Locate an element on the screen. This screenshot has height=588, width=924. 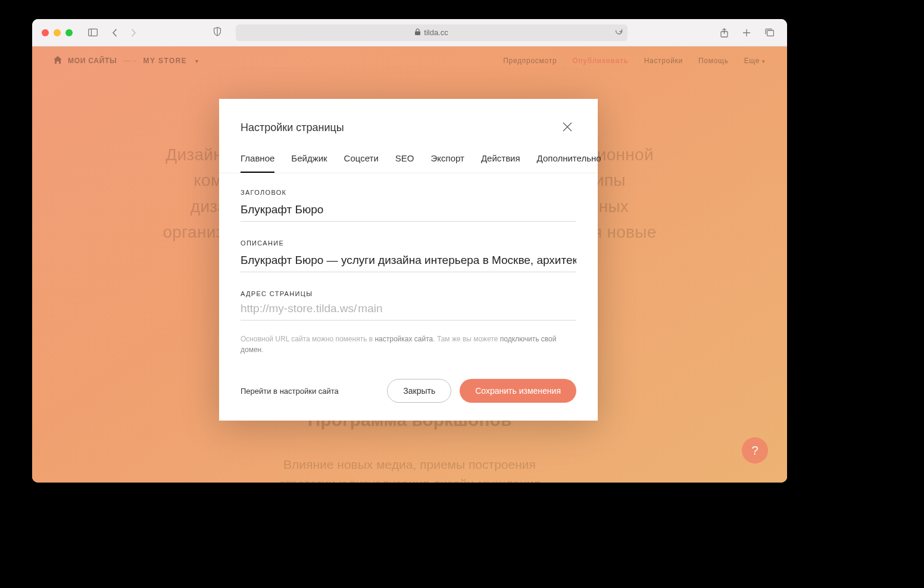
window-maximize-button is located at coordinates (69, 33).